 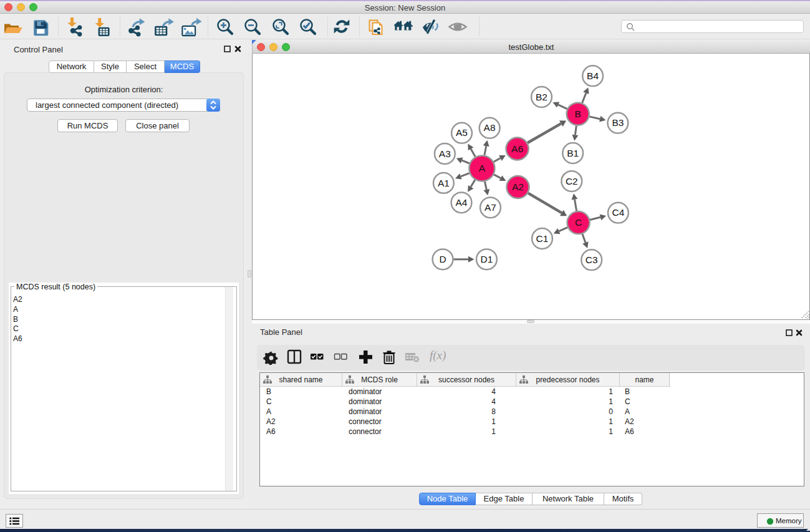 What do you see at coordinates (572, 181) in the screenshot?
I see `svg-text: C2` at bounding box center [572, 181].